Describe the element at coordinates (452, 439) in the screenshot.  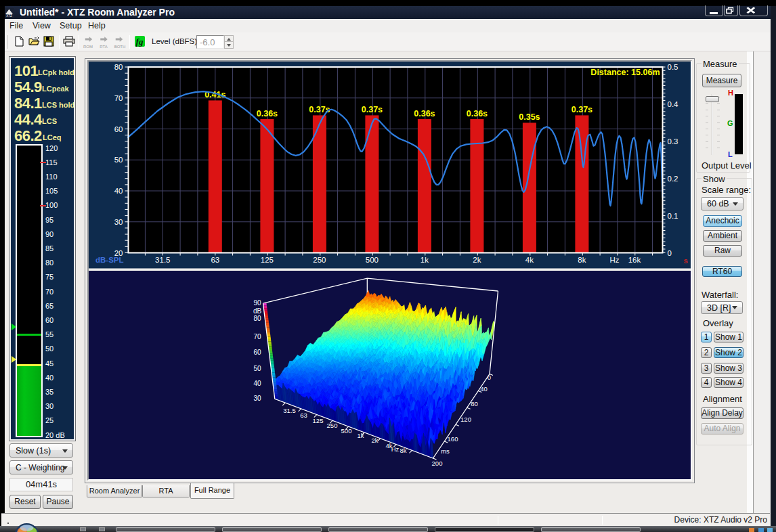
I see `svg-text: 160` at that location.